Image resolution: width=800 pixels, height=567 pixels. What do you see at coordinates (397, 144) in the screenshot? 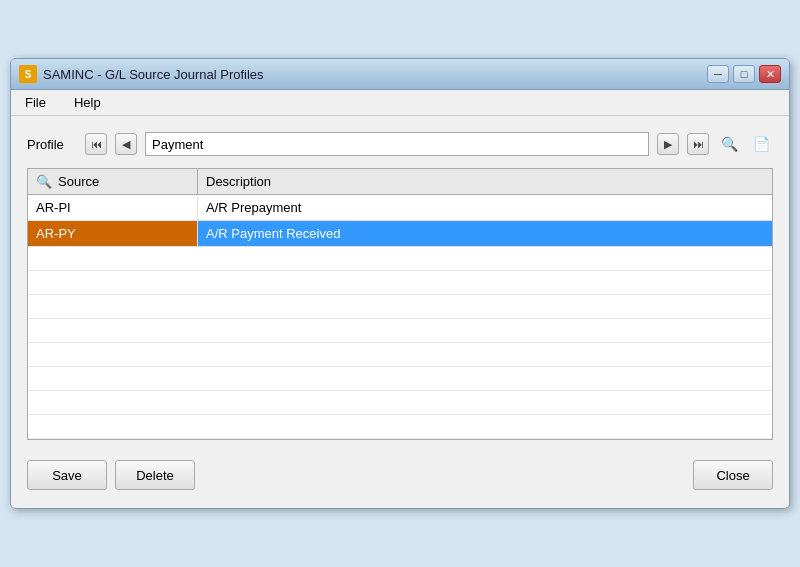
I see `profile-input` at bounding box center [397, 144].